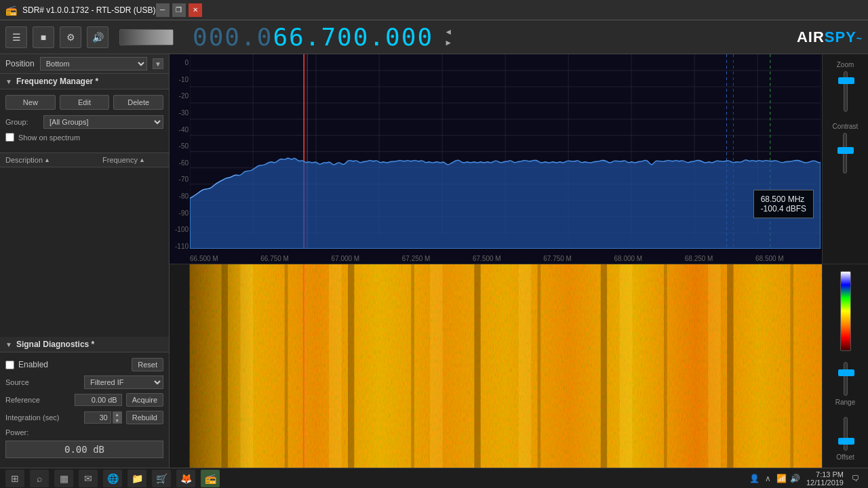  What do you see at coordinates (448, 43) in the screenshot?
I see `freq-right-button: ►` at bounding box center [448, 43].